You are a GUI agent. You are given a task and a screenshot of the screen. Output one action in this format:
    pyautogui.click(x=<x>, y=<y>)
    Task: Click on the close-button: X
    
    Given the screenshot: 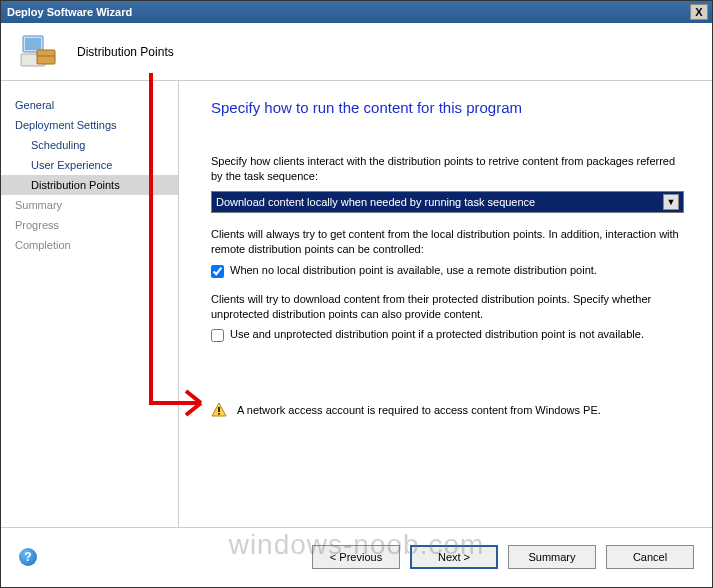 What is the action you would take?
    pyautogui.click(x=699, y=12)
    